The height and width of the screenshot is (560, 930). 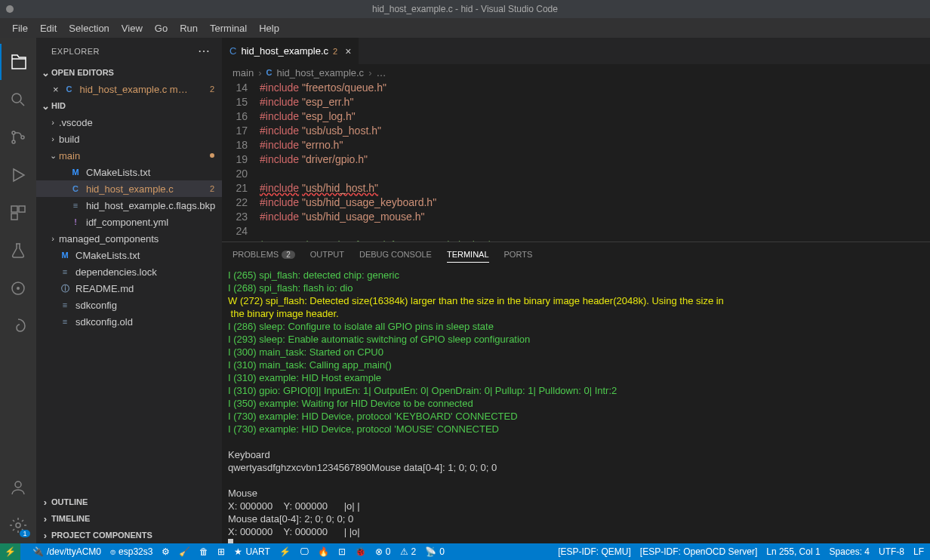 I want to click on error-count: ⊗ 0, so click(x=383, y=552).